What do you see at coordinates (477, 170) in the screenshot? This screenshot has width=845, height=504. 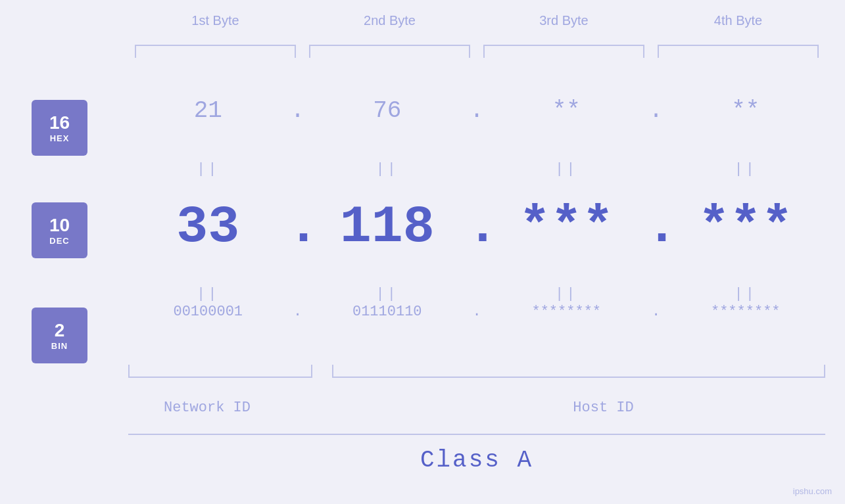 I see `eq-row-1: || || || ||` at bounding box center [477, 170].